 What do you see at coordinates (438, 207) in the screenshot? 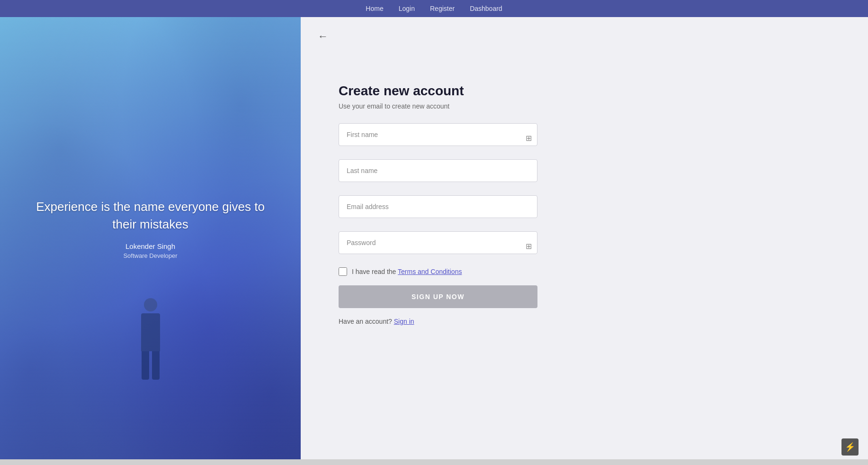
I see `email-input` at bounding box center [438, 207].